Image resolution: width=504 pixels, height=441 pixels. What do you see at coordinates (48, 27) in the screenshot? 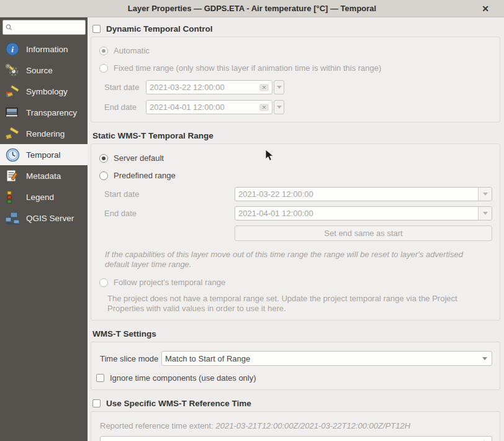
I see `search-input` at bounding box center [48, 27].